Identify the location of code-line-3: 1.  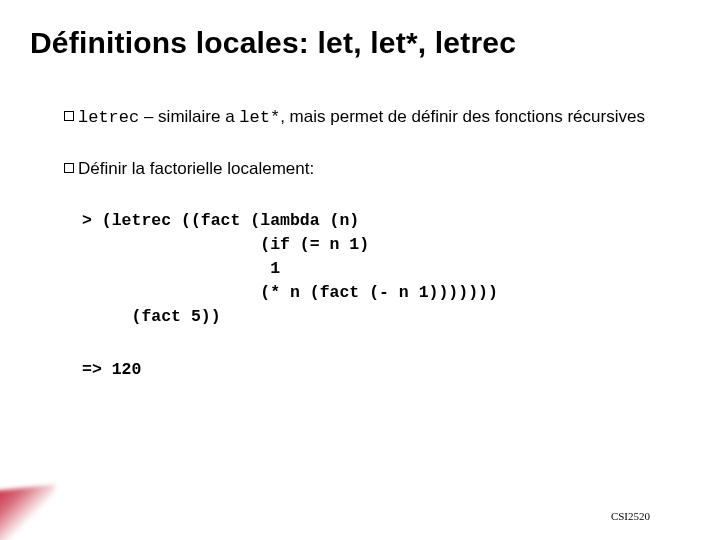
(386, 269).